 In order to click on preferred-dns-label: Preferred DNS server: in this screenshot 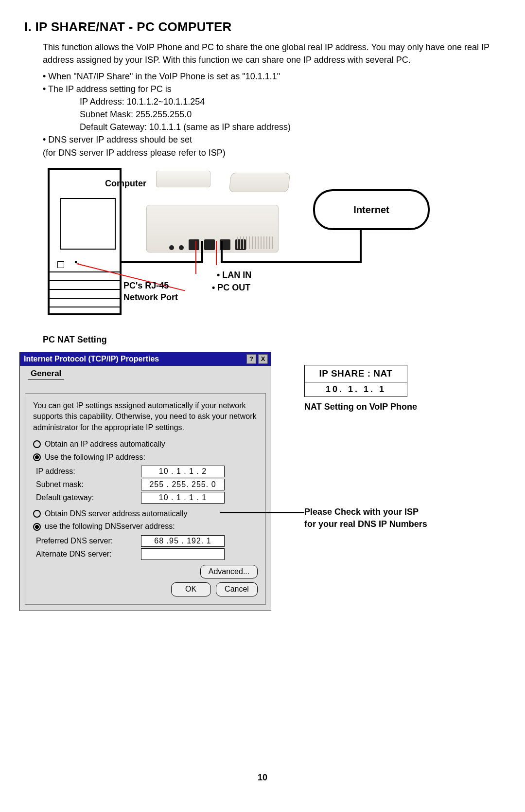, I will do `click(88, 541)`.